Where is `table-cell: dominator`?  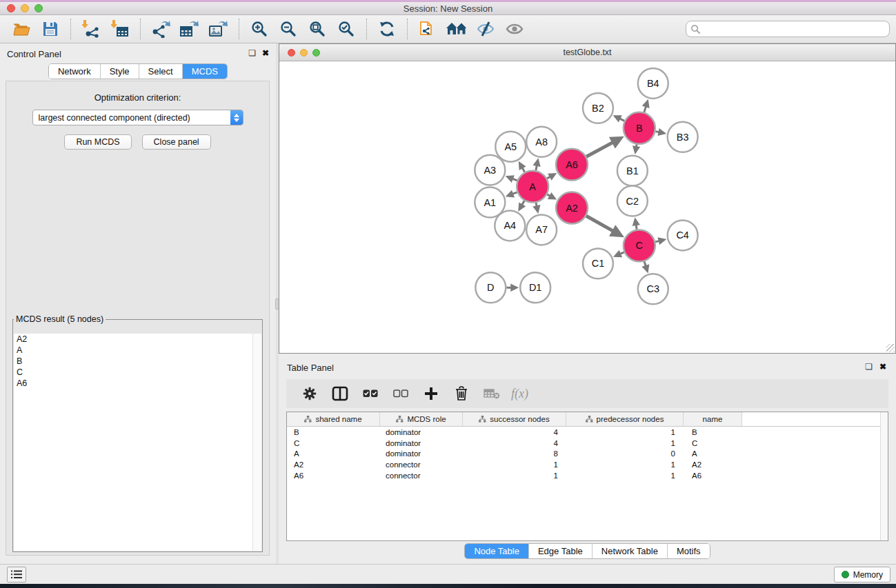 table-cell: dominator is located at coordinates (421, 443).